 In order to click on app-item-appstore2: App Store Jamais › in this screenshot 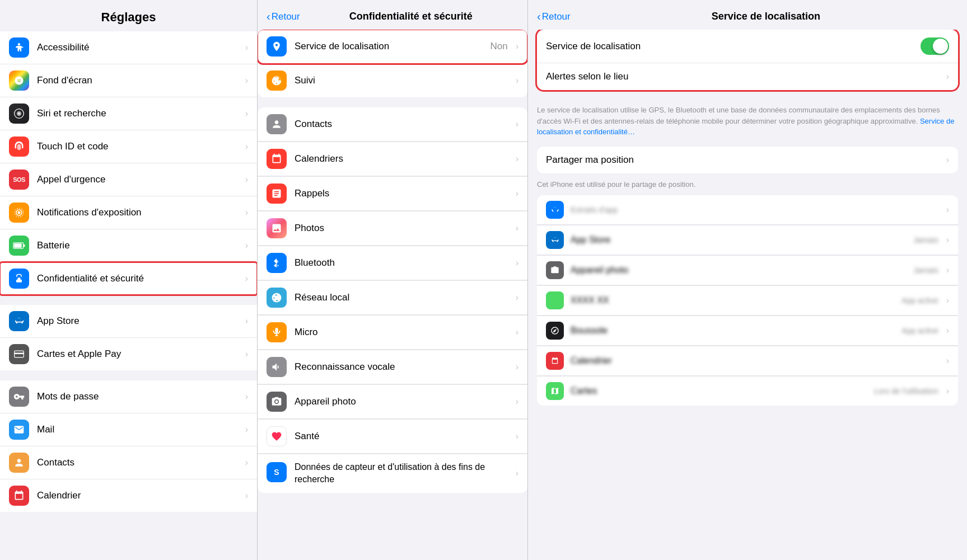, I will do `click(748, 240)`.